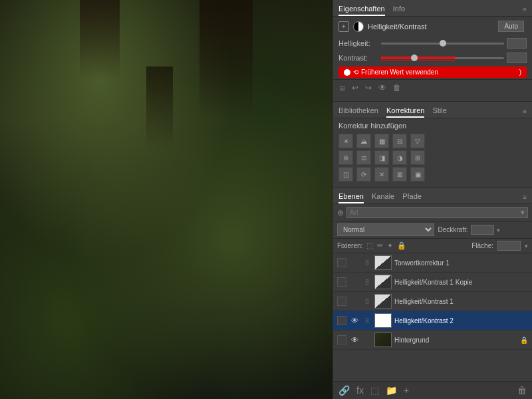 The height and width of the screenshot is (399, 532). Describe the element at coordinates (375, 390) in the screenshot. I see `add-mask-icon: ⬚` at that location.